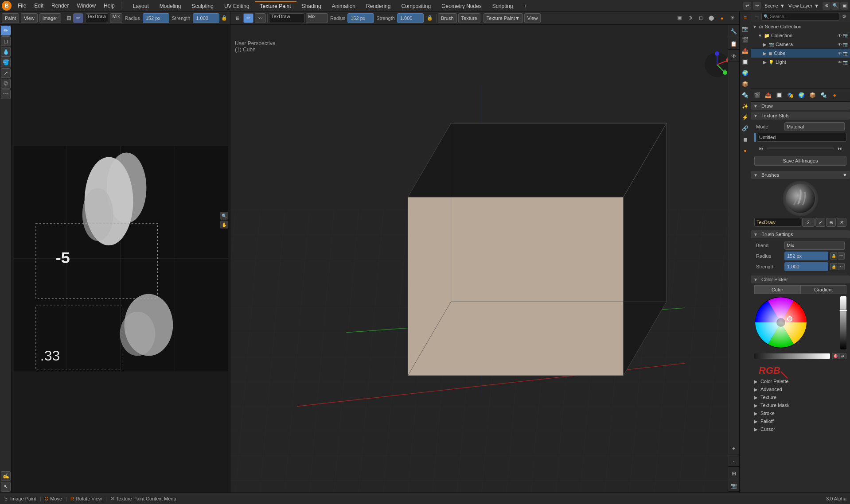  Describe the element at coordinates (834, 256) in the screenshot. I see `radius-lock-icon: 🔒` at that location.